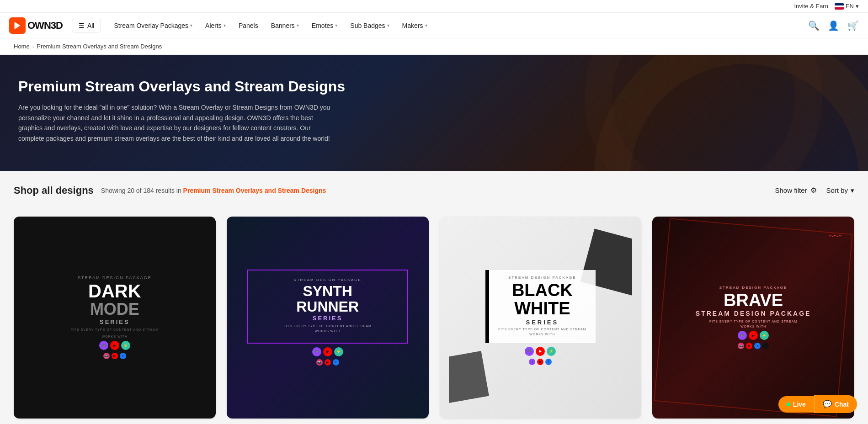 The image size is (868, 424). Describe the element at coordinates (325, 26) in the screenshot. I see `nav-item-emotes: Emotes ▾` at that location.